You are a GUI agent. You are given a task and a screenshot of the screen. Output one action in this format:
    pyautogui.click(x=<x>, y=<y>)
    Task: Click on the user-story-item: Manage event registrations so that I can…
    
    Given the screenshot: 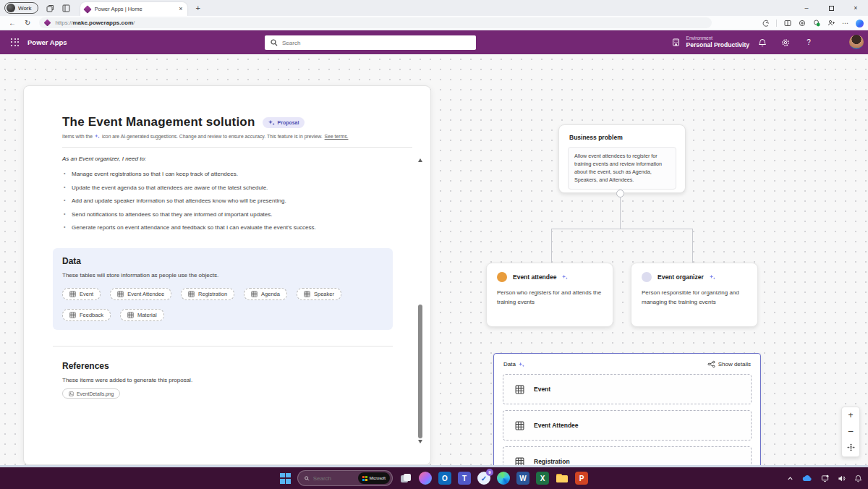 What is the action you would take?
    pyautogui.click(x=227, y=174)
    